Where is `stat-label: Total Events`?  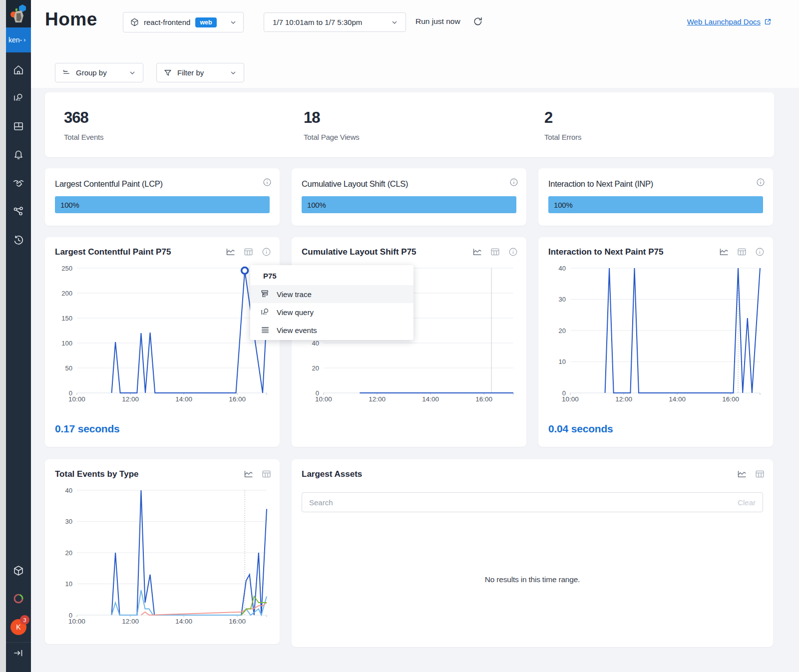 stat-label: Total Events is located at coordinates (84, 137).